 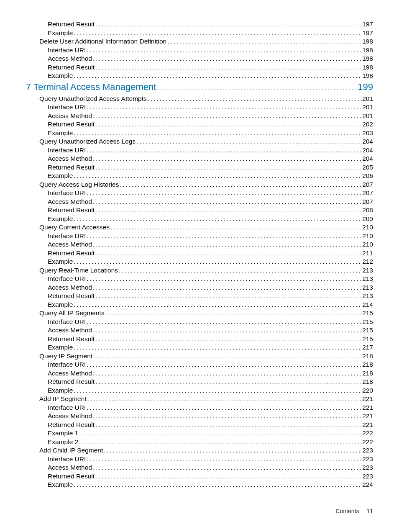 What do you see at coordinates (200, 305) in the screenshot?
I see `toc-row: Example214` at bounding box center [200, 305].